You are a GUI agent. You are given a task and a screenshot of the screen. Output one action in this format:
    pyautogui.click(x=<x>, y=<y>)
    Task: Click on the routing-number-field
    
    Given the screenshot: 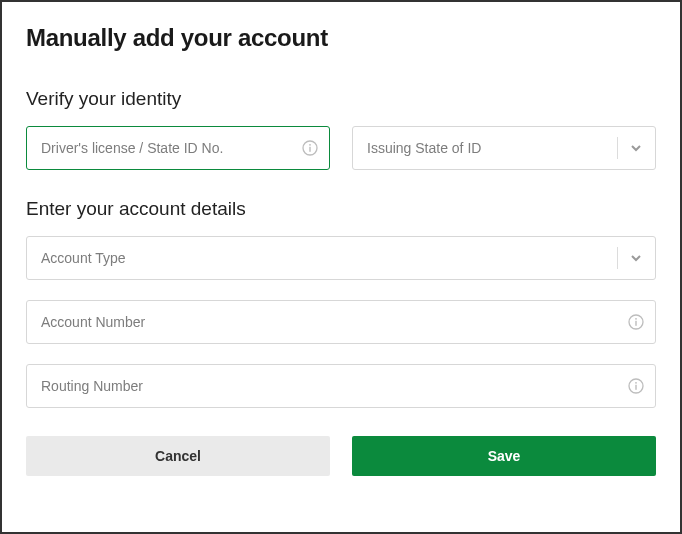 What is the action you would take?
    pyautogui.click(x=341, y=386)
    